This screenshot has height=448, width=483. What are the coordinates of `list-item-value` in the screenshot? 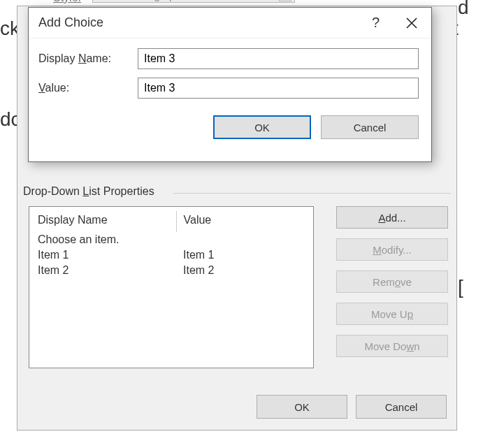 It's located at (241, 240).